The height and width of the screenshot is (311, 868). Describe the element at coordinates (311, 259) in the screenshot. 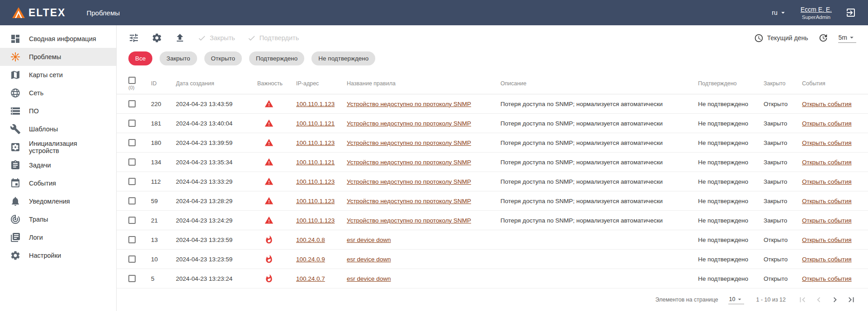

I see `ip-address-link: 100.24.0.9` at that location.